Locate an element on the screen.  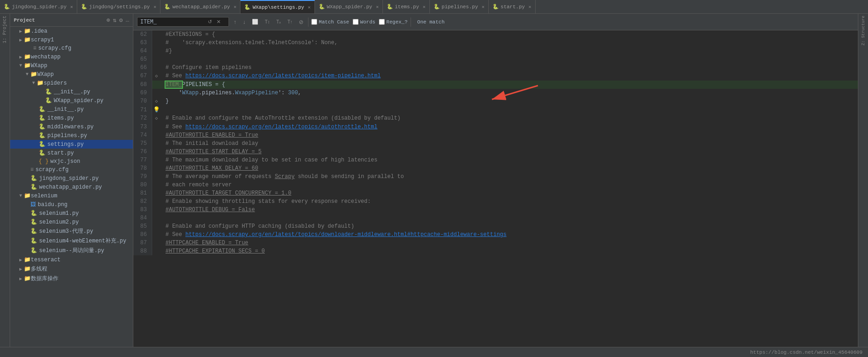
bulb-icon: 💡 is located at coordinates (156, 110).